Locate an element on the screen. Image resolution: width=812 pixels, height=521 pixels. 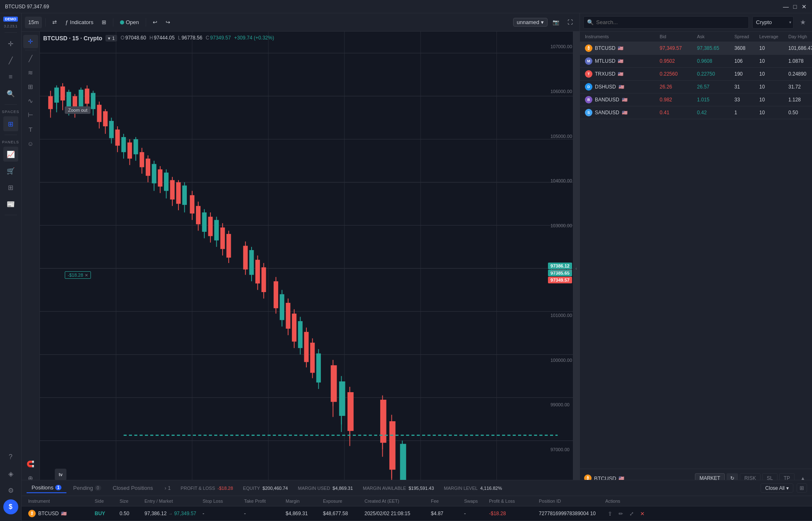
positions-panel: Positions 1 Pending 0 Closed Positions ›… is located at coordinates (417, 500).